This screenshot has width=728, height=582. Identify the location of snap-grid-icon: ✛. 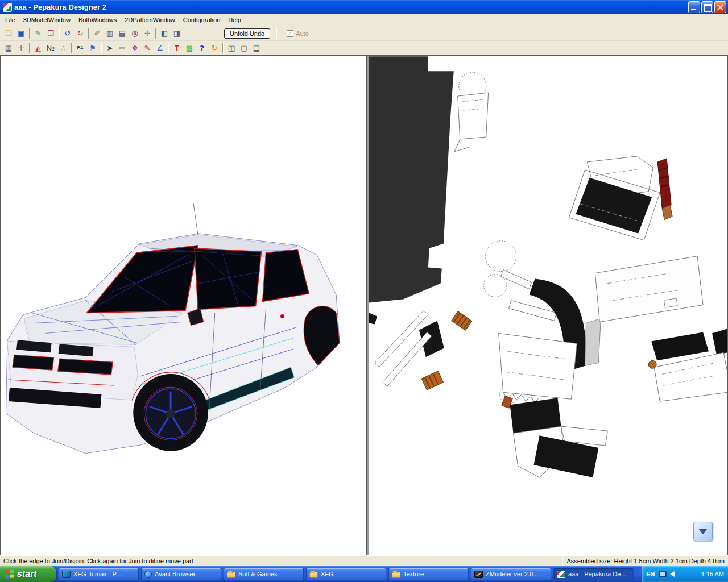
(21, 48).